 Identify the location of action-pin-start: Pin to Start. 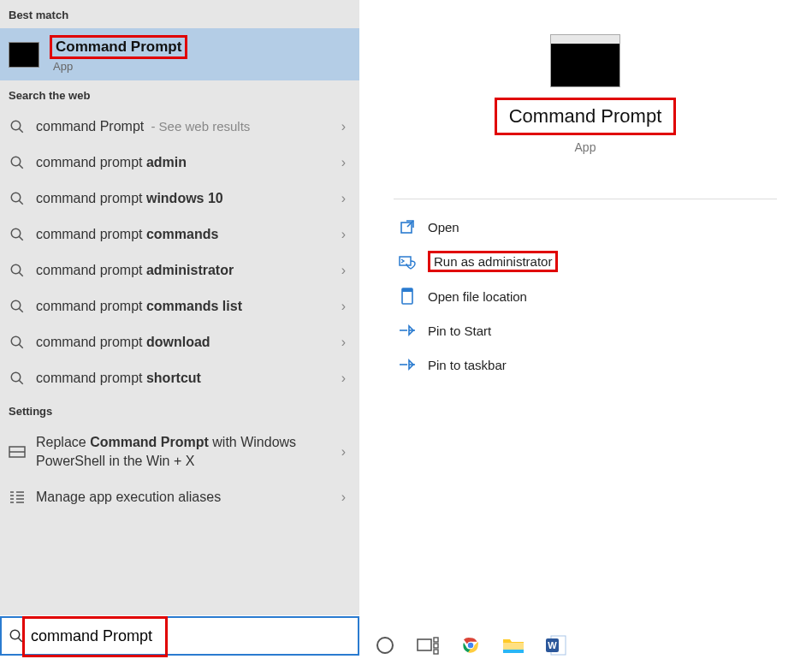
(585, 330).